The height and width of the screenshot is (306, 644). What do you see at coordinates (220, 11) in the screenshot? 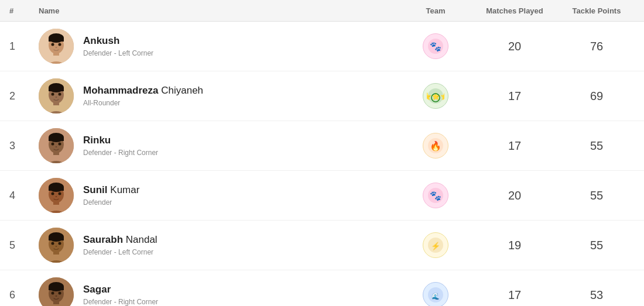
I see `header-name: Name` at bounding box center [220, 11].